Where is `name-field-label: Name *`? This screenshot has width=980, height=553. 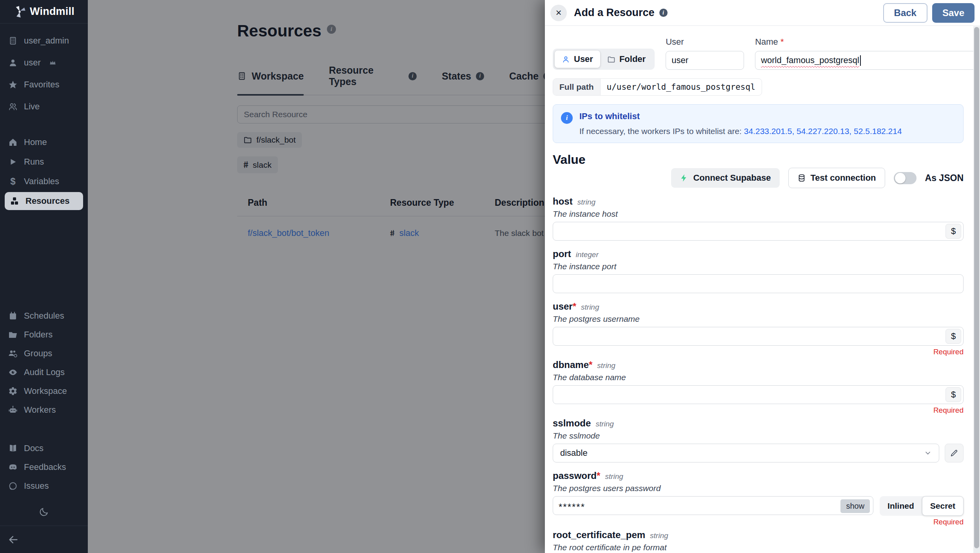 name-field-label: Name * is located at coordinates (867, 42).